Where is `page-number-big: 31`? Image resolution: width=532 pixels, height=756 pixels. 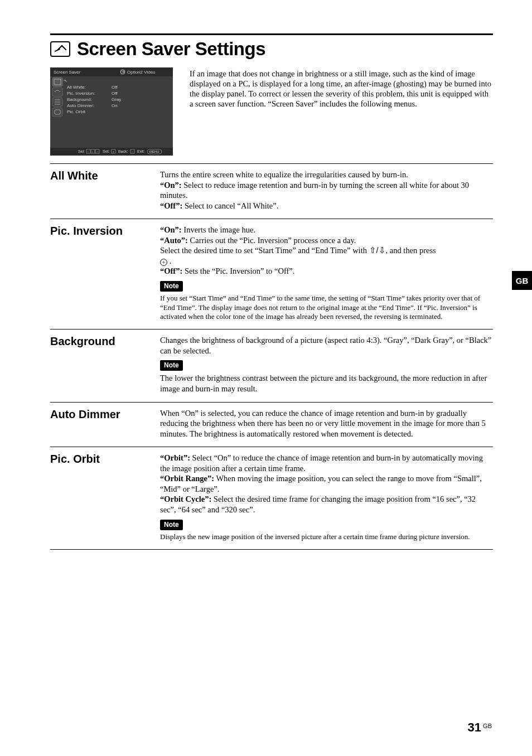 page-number-big: 31 is located at coordinates (475, 727).